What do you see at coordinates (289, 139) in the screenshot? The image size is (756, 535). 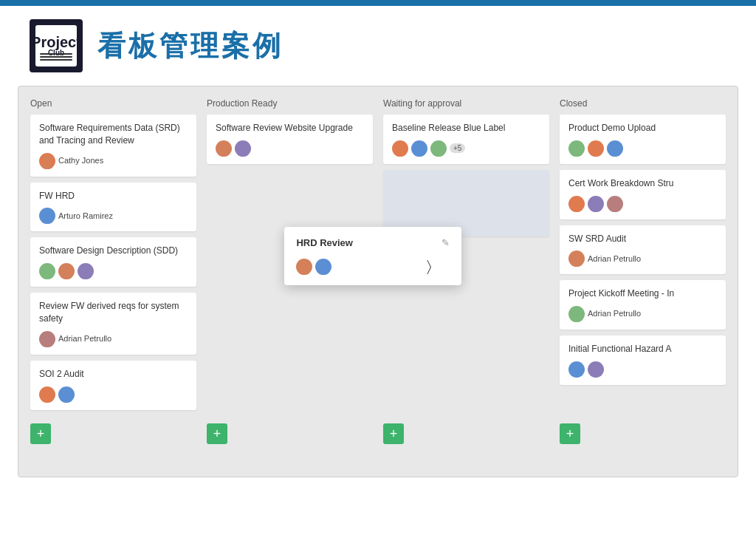 I see `card-sw-review-website: Software Review Website Upgrade` at bounding box center [289, 139].